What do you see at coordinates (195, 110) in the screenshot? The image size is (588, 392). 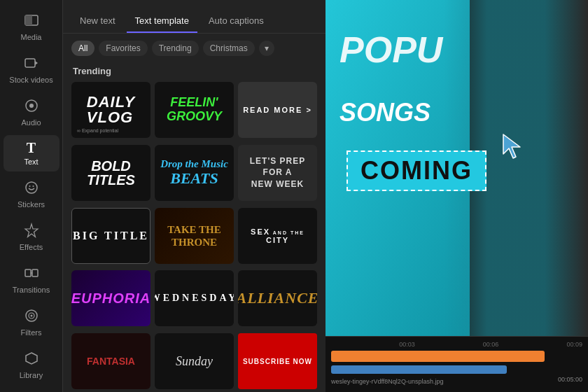 I see `template-feelin-groovy-text: FEELIN'GROOVY` at bounding box center [195, 110].